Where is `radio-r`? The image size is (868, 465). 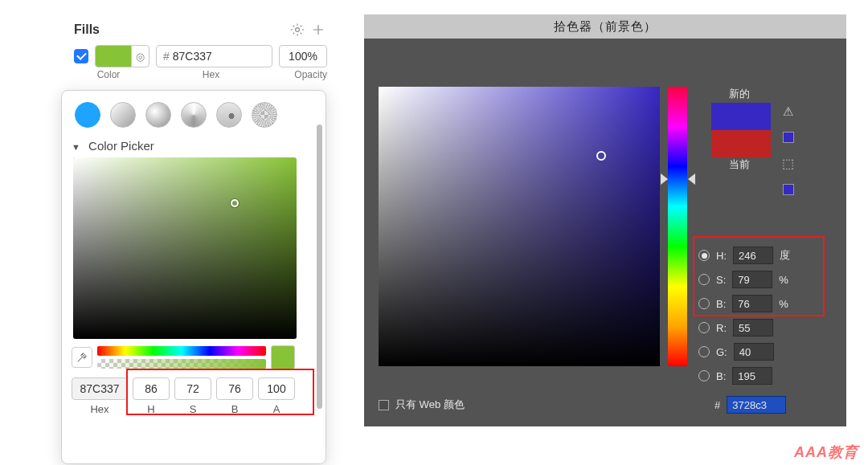 radio-r is located at coordinates (704, 328).